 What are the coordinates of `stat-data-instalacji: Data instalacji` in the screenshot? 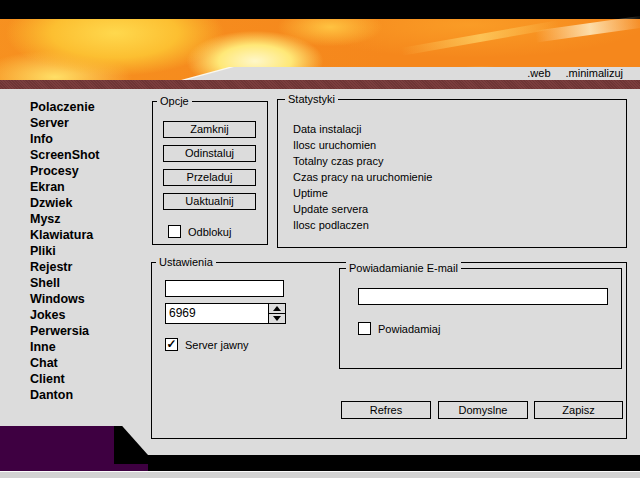 It's located at (362, 129).